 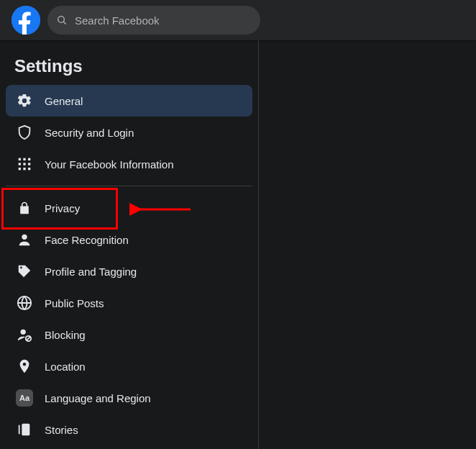 What do you see at coordinates (129, 208) in the screenshot?
I see `sidebar-item-privacy: Privacy` at bounding box center [129, 208].